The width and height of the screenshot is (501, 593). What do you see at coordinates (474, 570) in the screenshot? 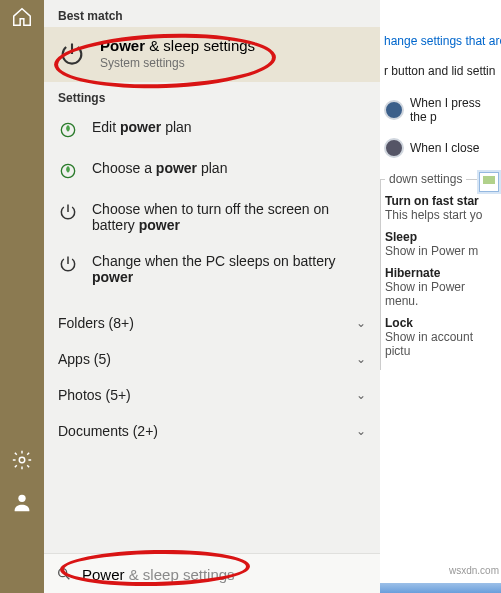
I see `watermark: wsxdn.com` at bounding box center [474, 570].